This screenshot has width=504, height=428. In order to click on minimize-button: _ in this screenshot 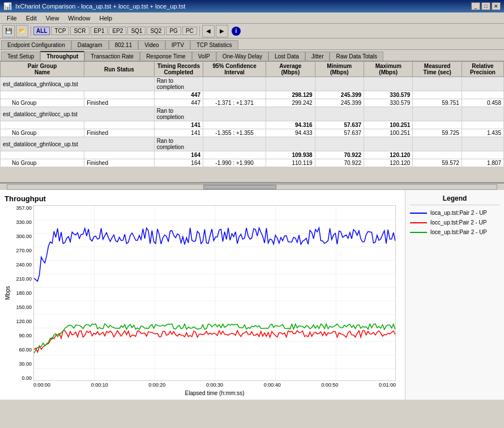, I will do `click(476, 6)`.